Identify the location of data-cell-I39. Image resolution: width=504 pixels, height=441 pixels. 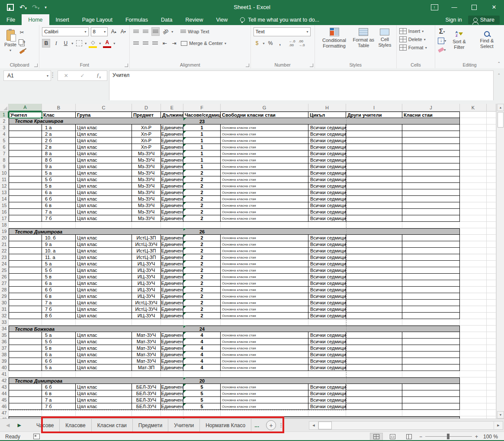
(374, 361).